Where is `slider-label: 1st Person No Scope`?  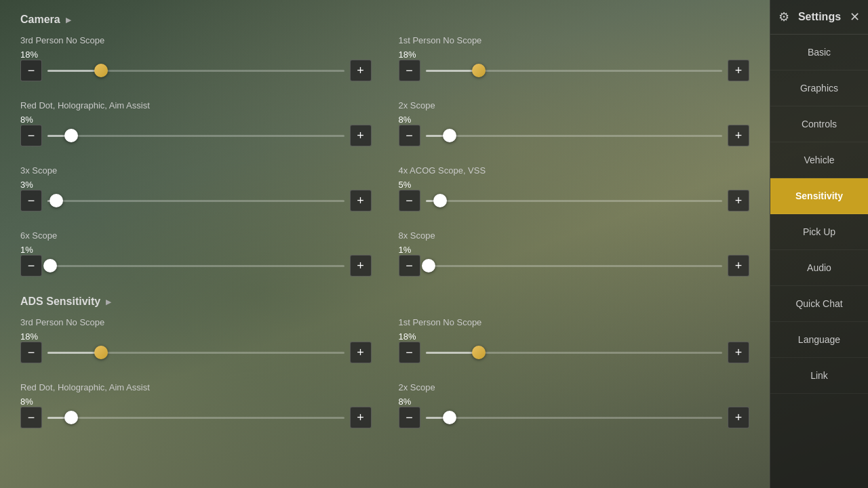 slider-label: 1st Person No Scope is located at coordinates (574, 41).